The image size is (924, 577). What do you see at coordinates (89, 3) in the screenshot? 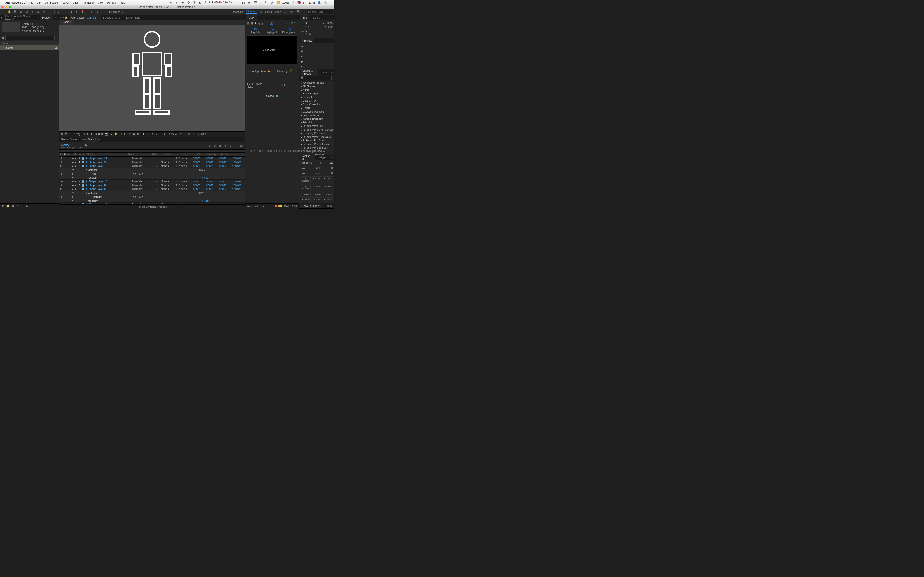
I see `menu-animation: Animation` at bounding box center [89, 3].